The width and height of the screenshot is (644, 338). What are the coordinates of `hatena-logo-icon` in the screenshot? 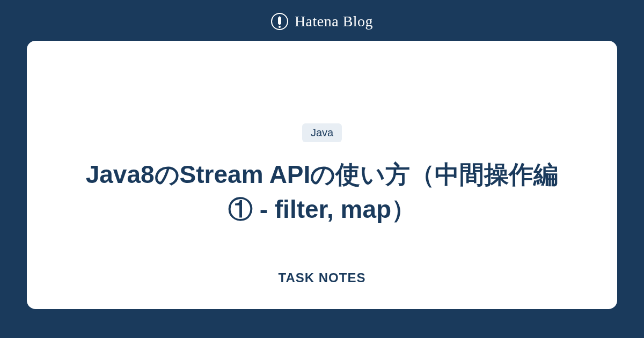 It's located at (280, 21).